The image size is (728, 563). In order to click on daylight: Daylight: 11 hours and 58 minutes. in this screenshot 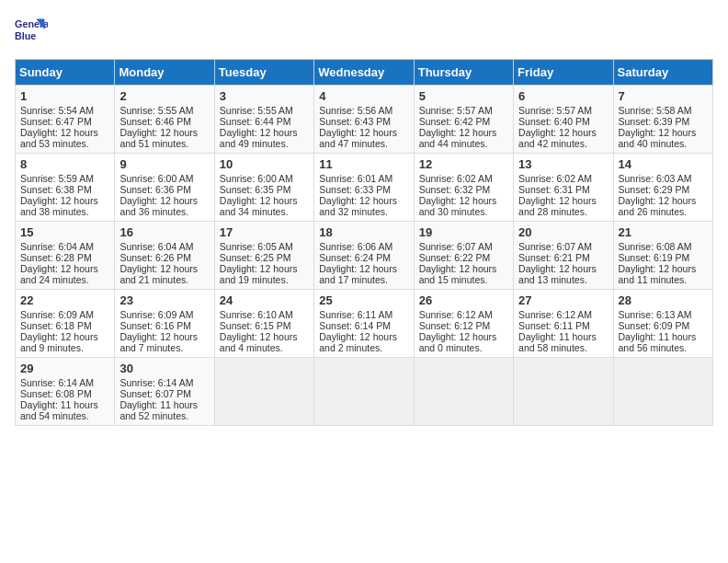, I will do `click(557, 342)`.